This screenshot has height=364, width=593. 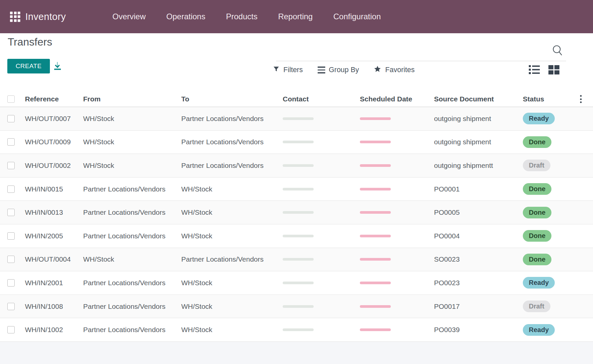 What do you see at coordinates (297, 119) in the screenshot?
I see `table-row: WH/OUT/0007WH/StockPartner Locations/Ven…` at bounding box center [297, 119].